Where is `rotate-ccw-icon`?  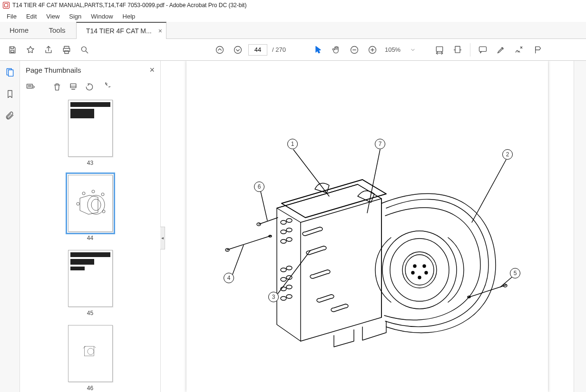 rotate-ccw-icon is located at coordinates (89, 87).